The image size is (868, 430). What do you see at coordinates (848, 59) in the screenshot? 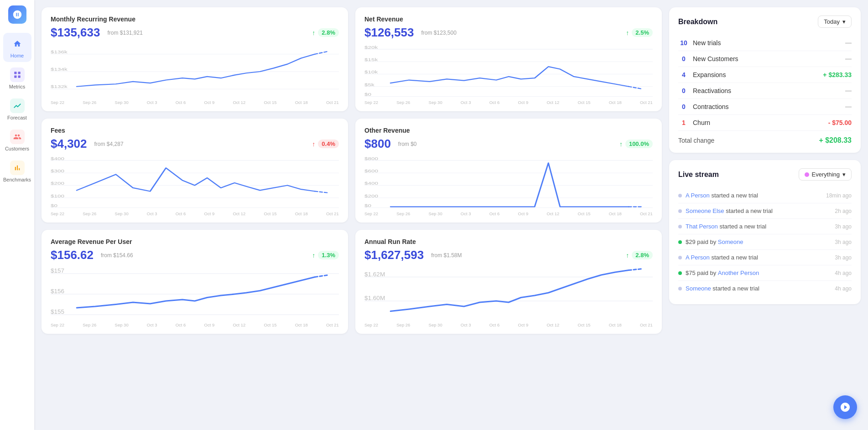
I see `breakdown-value-1: —` at bounding box center [848, 59].